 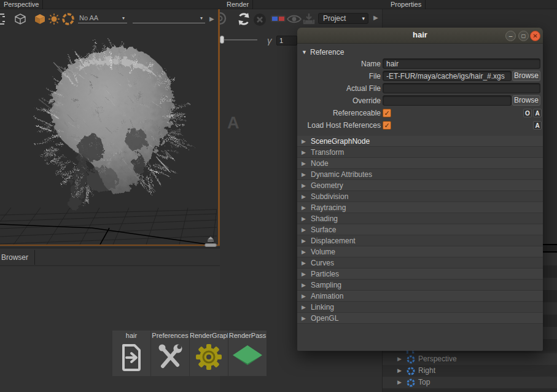 I want to click on maximize-button: ▢, so click(x=523, y=36).